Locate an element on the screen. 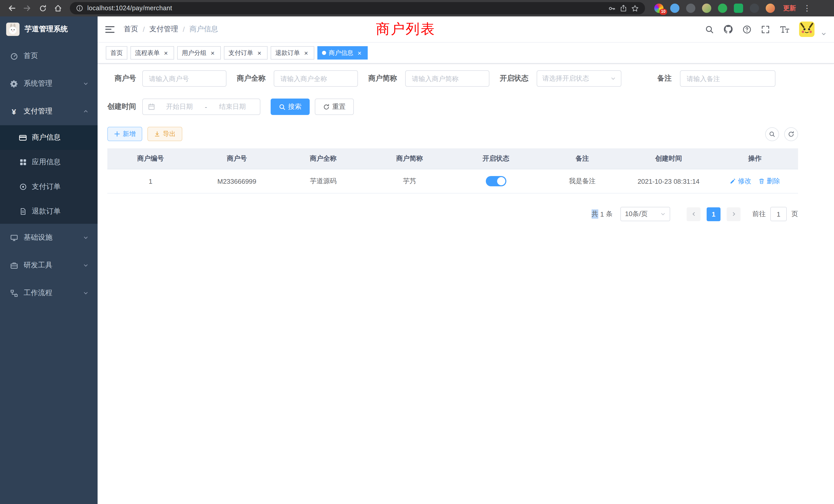 This screenshot has width=834, height=504. goto-page-input is located at coordinates (778, 214).